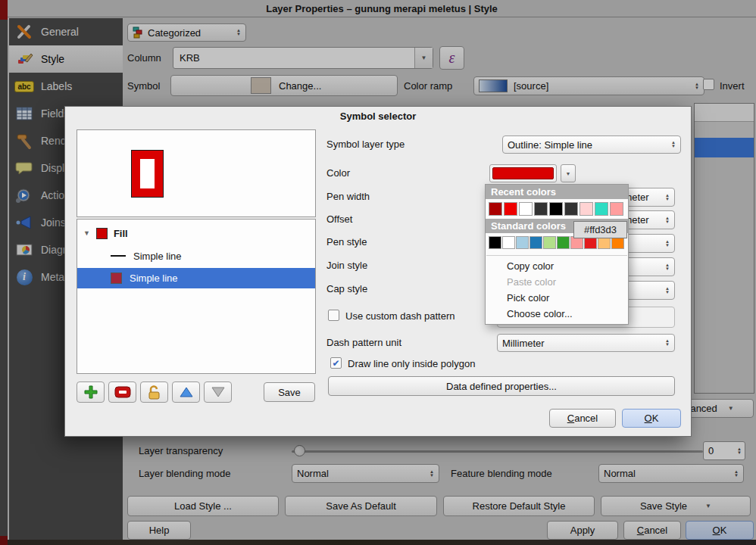  What do you see at coordinates (196, 297) in the screenshot?
I see `symbol-layer-tree: ▼ Fill Simple line Simple line` at bounding box center [196, 297].